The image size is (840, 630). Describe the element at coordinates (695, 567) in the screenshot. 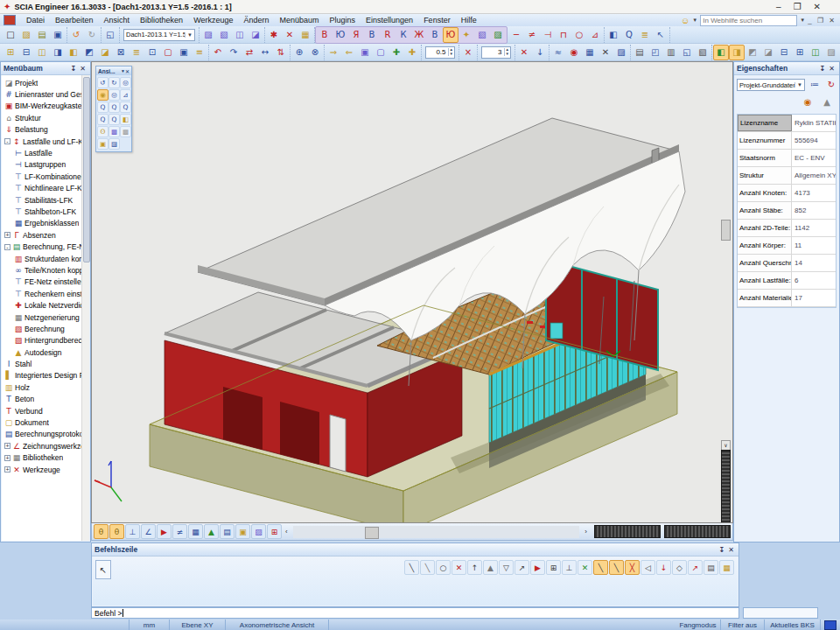

I see `snap-extend-icon: ↗` at that location.